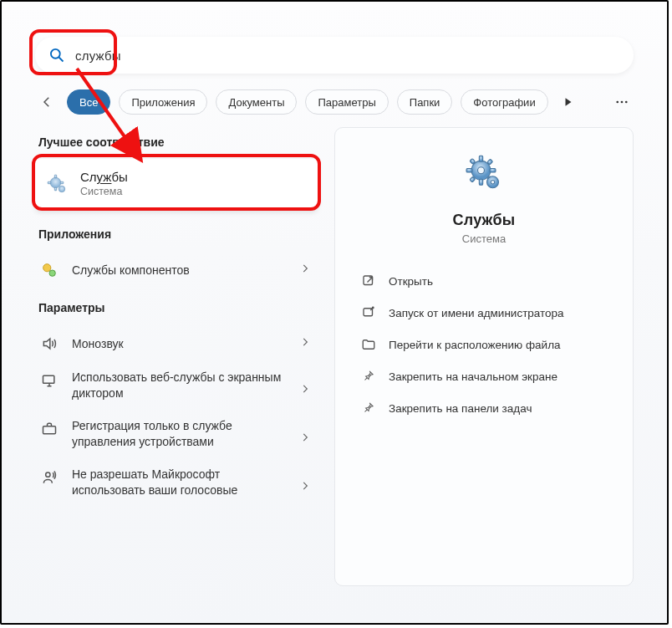  I want to click on param-label: Монозвук, so click(180, 345).